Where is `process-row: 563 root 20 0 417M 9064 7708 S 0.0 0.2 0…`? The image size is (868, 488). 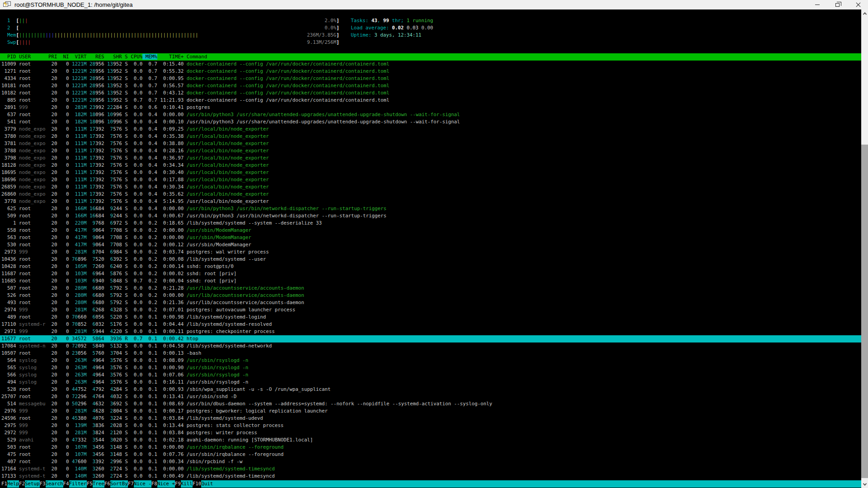 process-row: 563 root 20 0 417M 9064 7708 S 0.0 0.2 0… is located at coordinates (127, 238).